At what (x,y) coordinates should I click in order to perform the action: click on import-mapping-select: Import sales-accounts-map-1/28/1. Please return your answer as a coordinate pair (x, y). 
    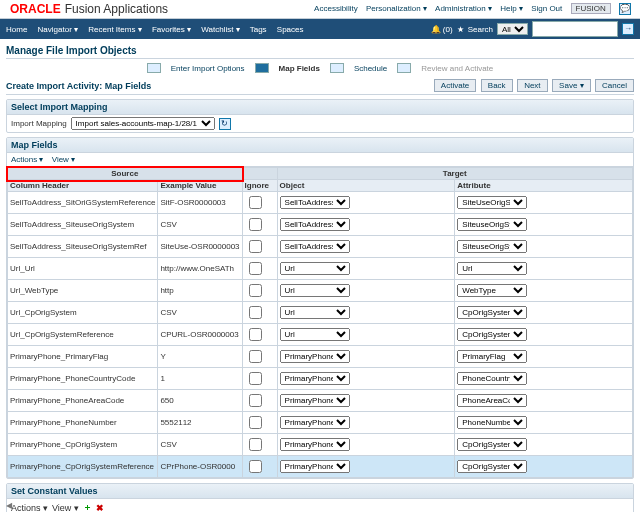
    Looking at the image, I should click on (143, 124).